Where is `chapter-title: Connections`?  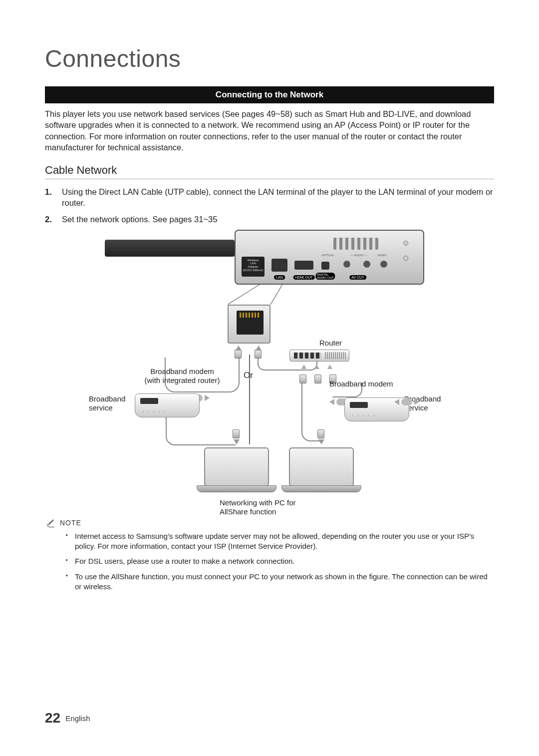
chapter-title: Connections is located at coordinates (270, 59).